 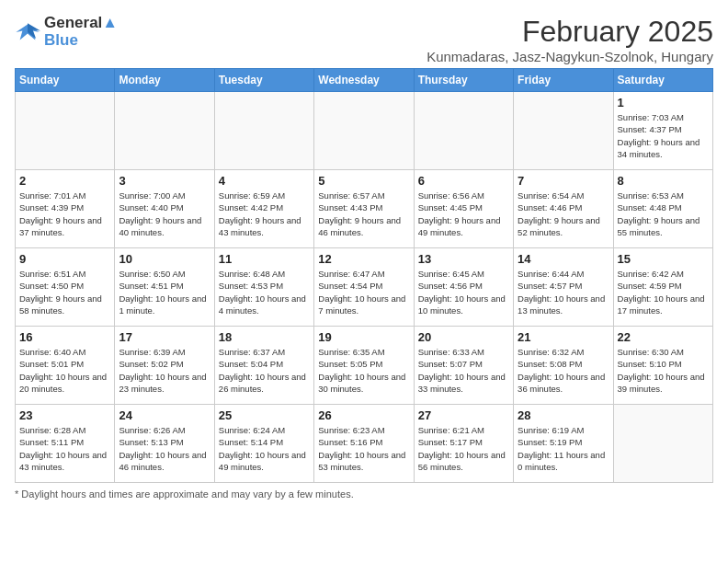 What do you see at coordinates (364, 180) in the screenshot?
I see `day-number: 5` at bounding box center [364, 180].